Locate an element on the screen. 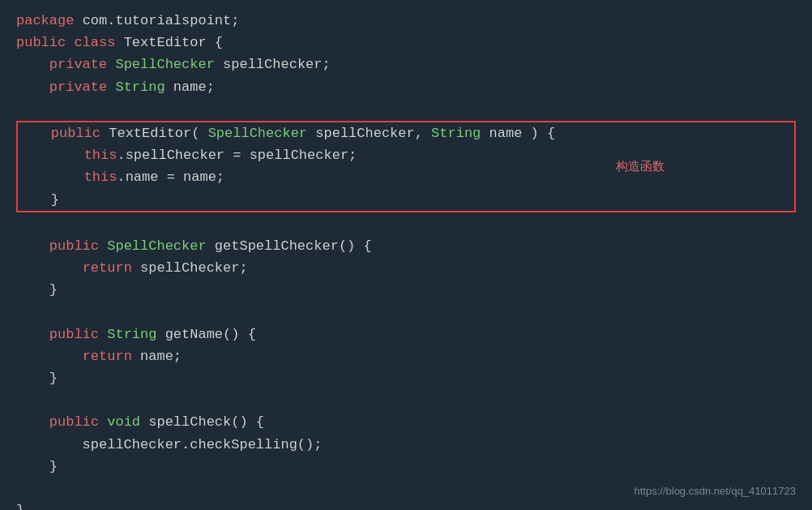 The image size is (812, 510). code-line-getspell-body: return spellChecker; is located at coordinates (406, 268).